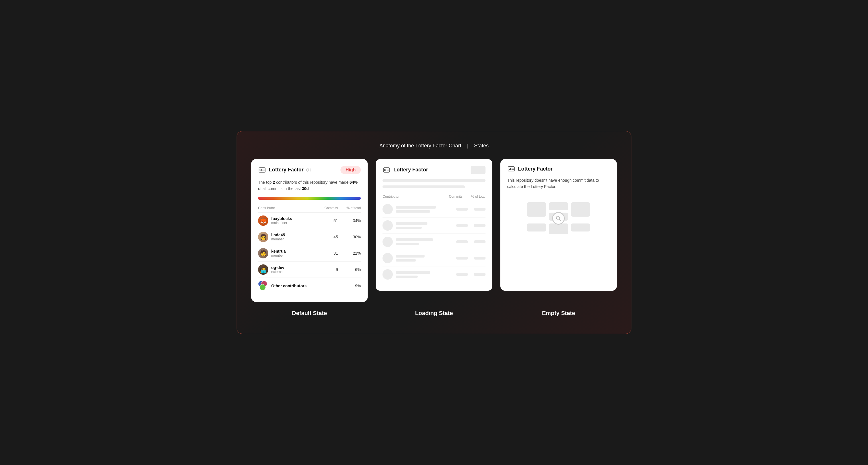 Image resolution: width=868 pixels, height=465 pixels. I want to click on other-pct: 9%, so click(349, 286).